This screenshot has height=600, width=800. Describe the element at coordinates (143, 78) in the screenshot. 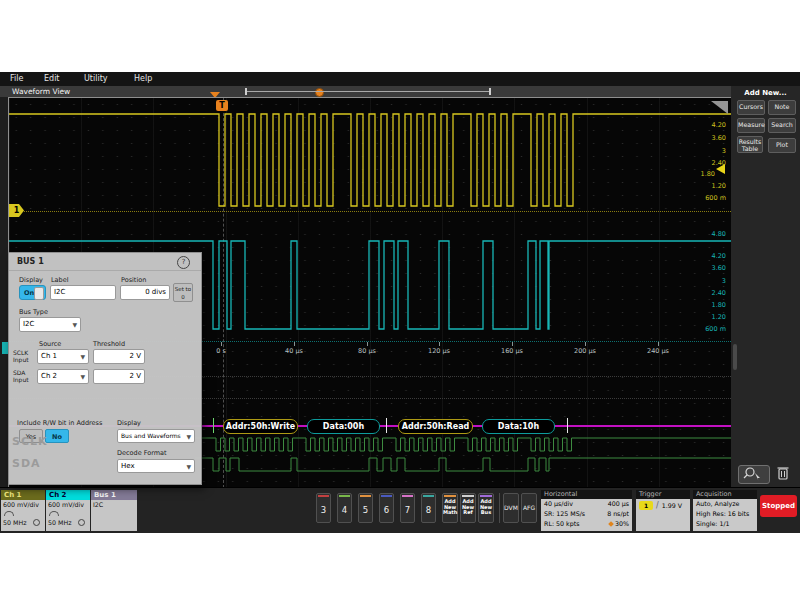

I see `menu-help: Help` at that location.